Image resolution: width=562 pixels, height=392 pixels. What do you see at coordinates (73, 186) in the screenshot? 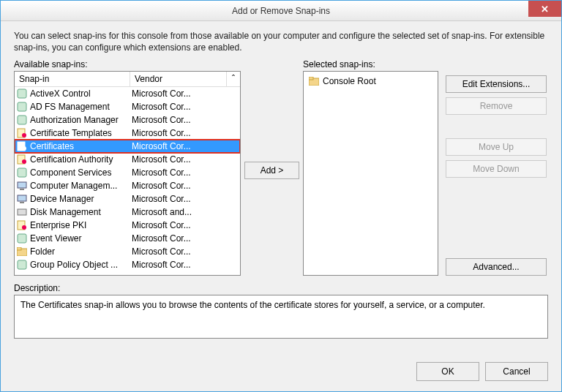
I see `snapin-name: Computer Managem...` at bounding box center [73, 186].